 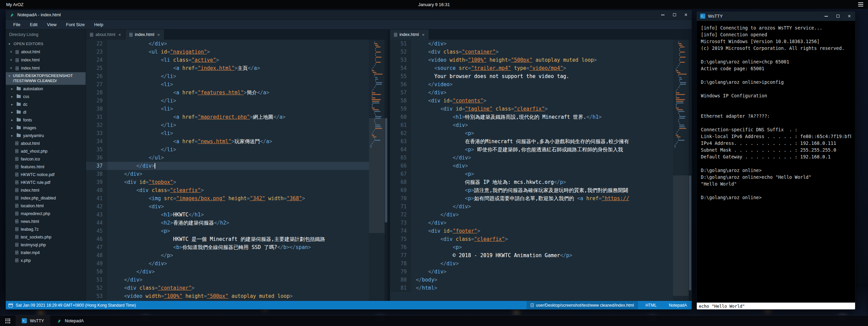 What do you see at coordinates (386, 170) in the screenshot?
I see `scrollbar-left` at bounding box center [386, 170].